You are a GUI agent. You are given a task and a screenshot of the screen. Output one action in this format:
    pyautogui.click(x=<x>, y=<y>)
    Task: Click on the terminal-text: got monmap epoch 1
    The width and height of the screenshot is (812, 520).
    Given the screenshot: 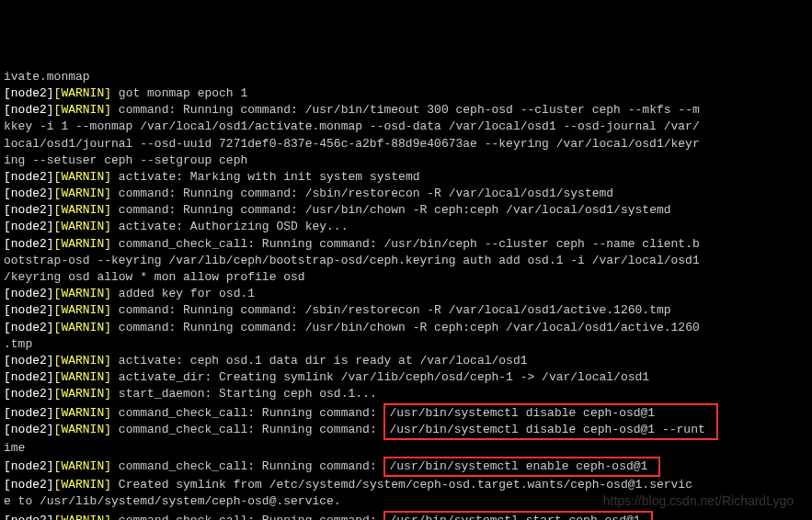 What is the action you would take?
    pyautogui.click(x=179, y=94)
    